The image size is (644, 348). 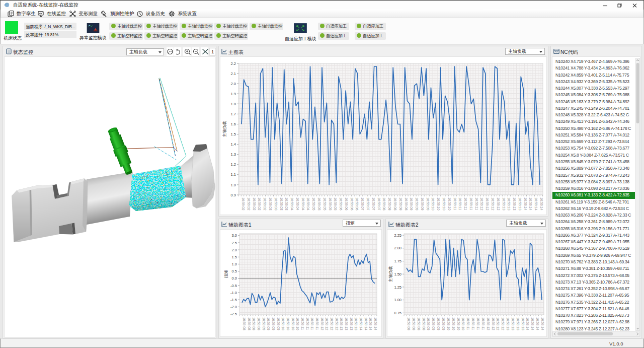 What do you see at coordinates (233, 174) in the screenshot?
I see `svg-text: 1.1` at bounding box center [233, 174].